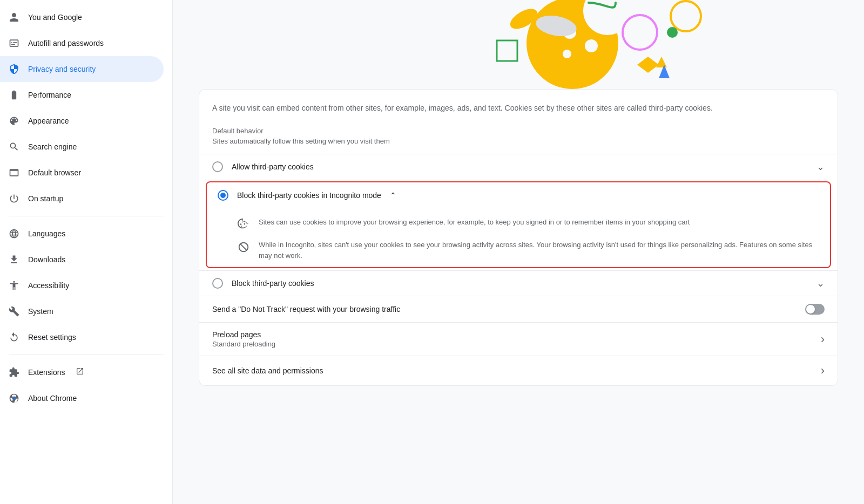 The image size is (864, 504). What do you see at coordinates (309, 195) in the screenshot?
I see `block-incognito-label: Block third-party cookies in Incognito m…` at bounding box center [309, 195].